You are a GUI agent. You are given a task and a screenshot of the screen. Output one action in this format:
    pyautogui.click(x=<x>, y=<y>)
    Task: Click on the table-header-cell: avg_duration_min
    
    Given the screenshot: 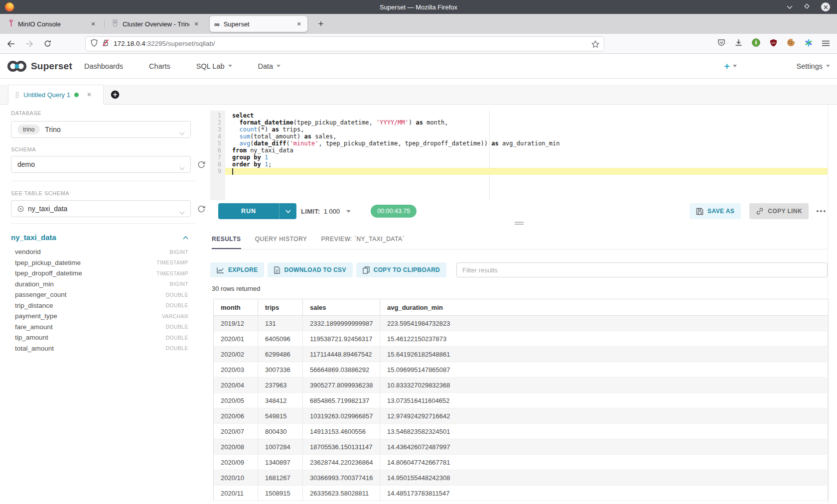 What is the action you would take?
    pyautogui.click(x=604, y=308)
    